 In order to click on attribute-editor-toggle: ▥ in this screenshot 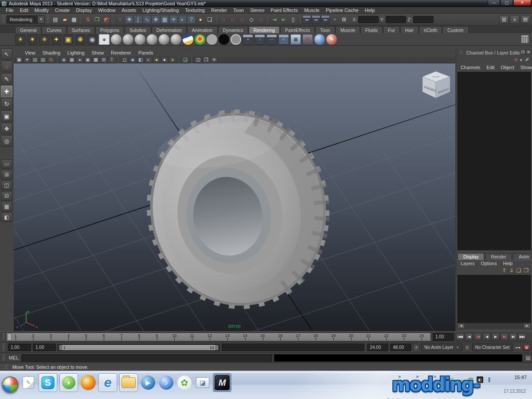, I will do `click(504, 20)`.